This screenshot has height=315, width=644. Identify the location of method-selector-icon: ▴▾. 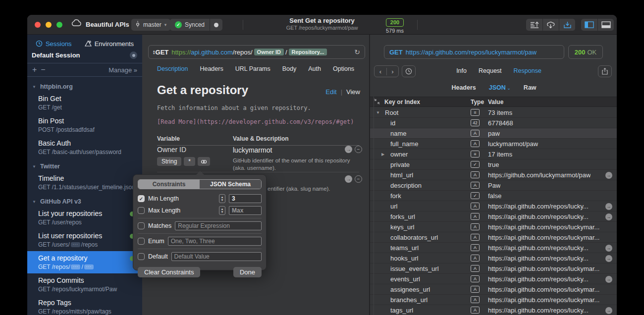
(154, 52).